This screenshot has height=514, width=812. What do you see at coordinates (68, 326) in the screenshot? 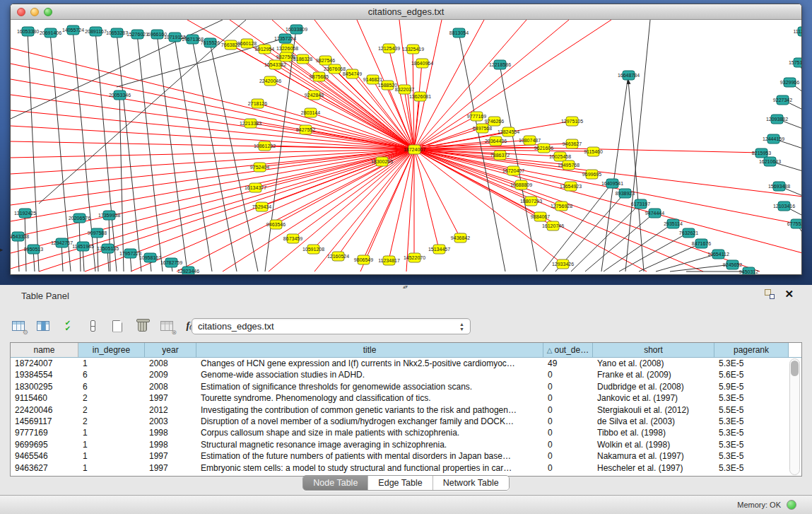
I see `column-checklist-icon: ✔✔` at bounding box center [68, 326].